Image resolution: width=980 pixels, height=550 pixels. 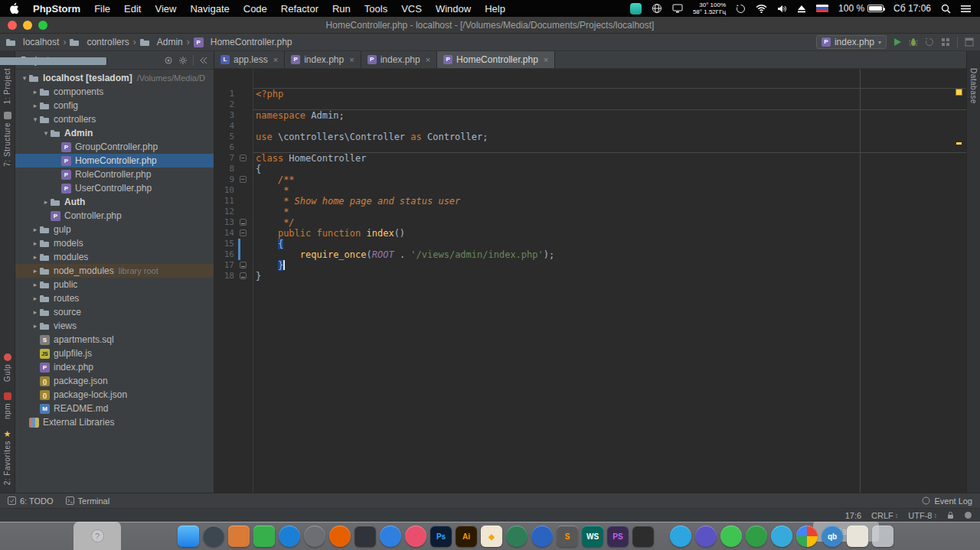 What do you see at coordinates (542, 536) in the screenshot?
I see `dock-icon-xcode` at bounding box center [542, 536].